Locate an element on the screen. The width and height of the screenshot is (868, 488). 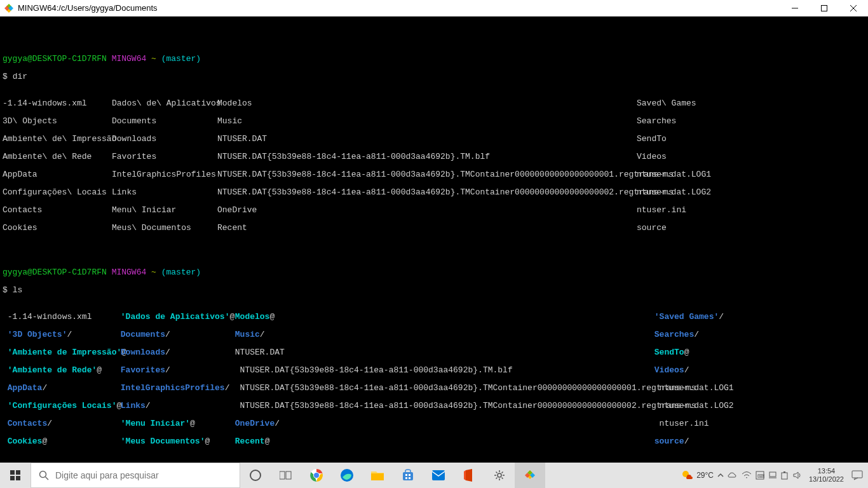
file: IntelGraphicsProfiles is located at coordinates (165, 175).